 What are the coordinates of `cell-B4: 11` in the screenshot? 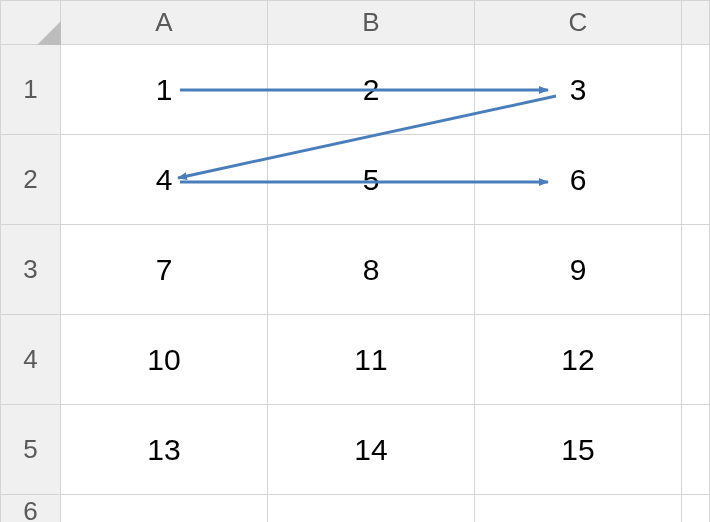 It's located at (372, 360).